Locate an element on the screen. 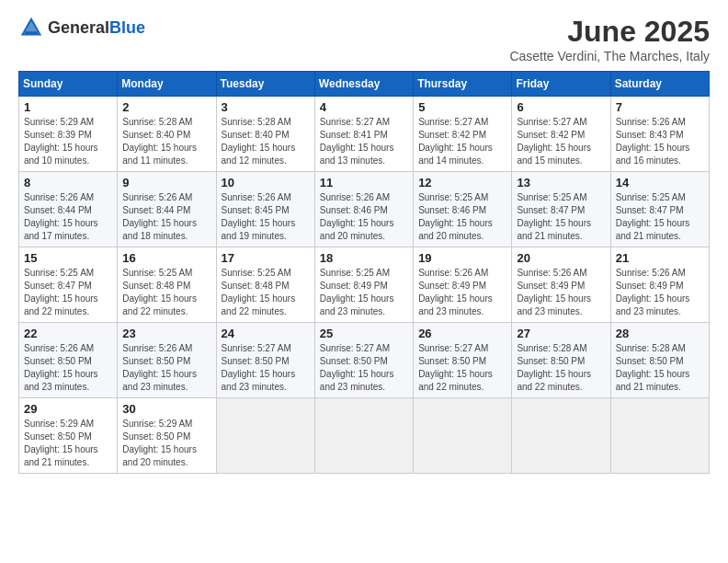 Image resolution: width=728 pixels, height=563 pixels. location-title: Casette Verdini, The Marches, Italy is located at coordinates (609, 56).